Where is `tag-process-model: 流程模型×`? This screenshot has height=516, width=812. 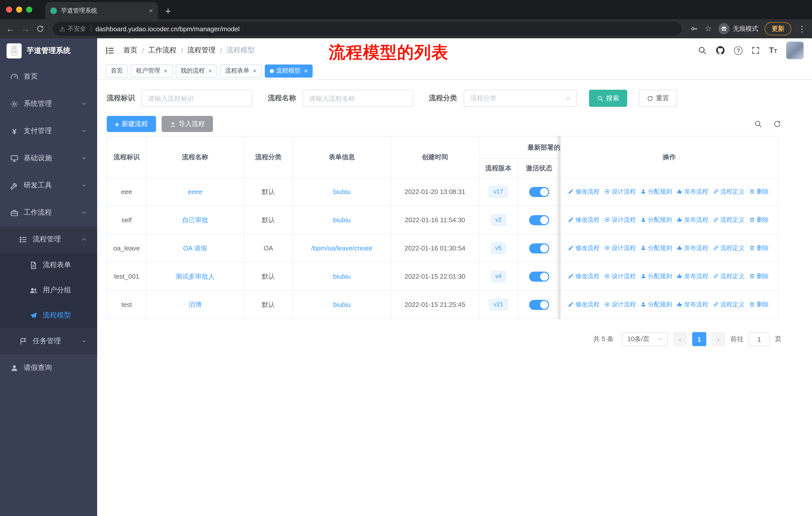 tag-process-model: 流程模型× is located at coordinates (289, 71).